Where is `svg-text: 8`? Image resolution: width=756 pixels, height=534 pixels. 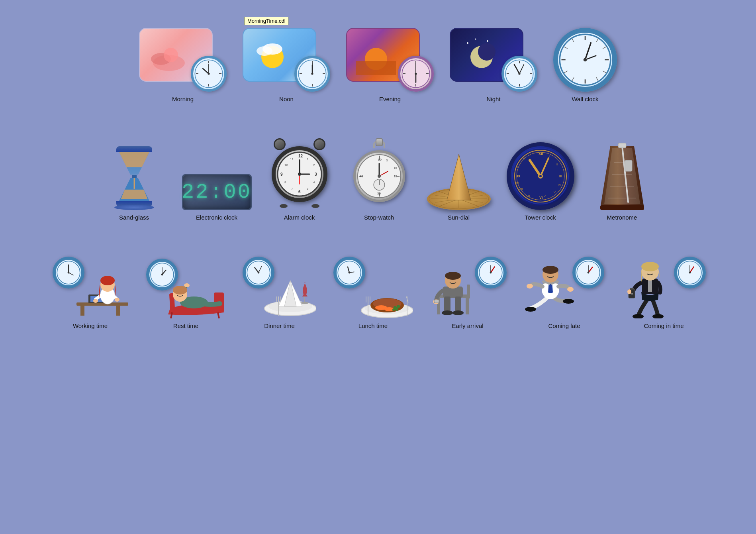 svg-text: 8 is located at coordinates (285, 183).